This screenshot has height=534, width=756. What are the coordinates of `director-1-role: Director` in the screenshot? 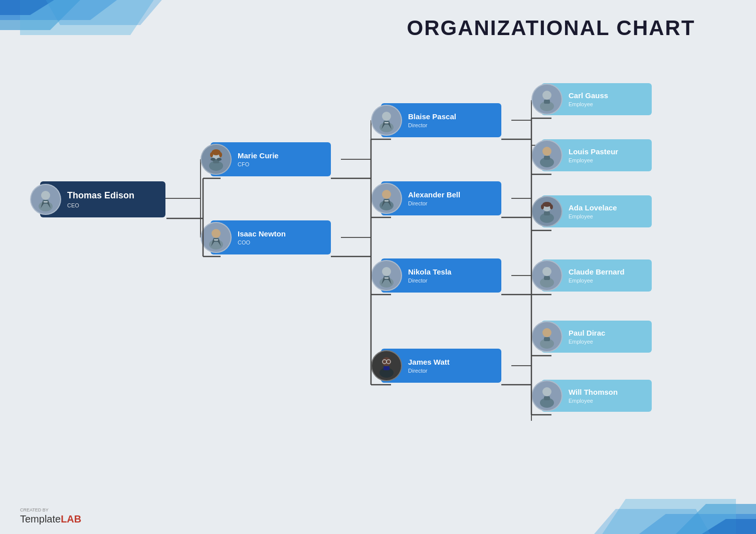 It's located at (452, 203).